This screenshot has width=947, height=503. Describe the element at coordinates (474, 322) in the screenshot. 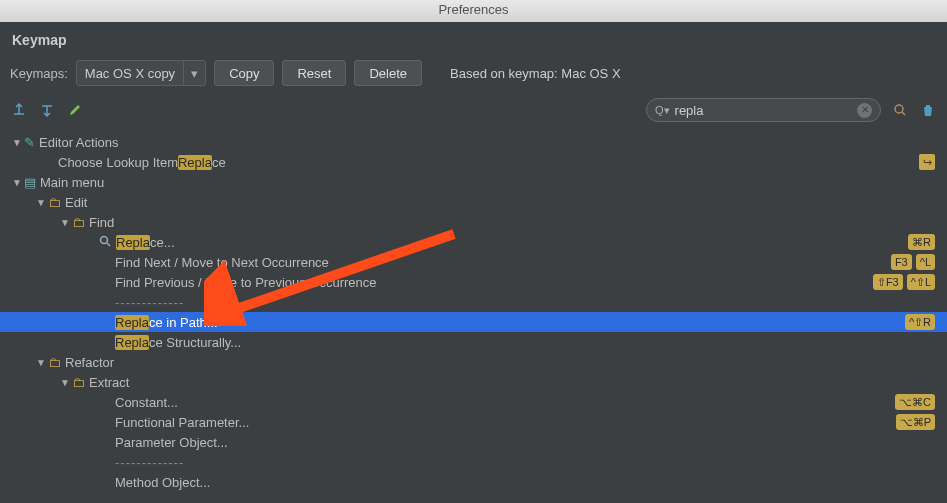

I see `tree-item-replace-in-path: Replace in Path... ^⇧R` at that location.